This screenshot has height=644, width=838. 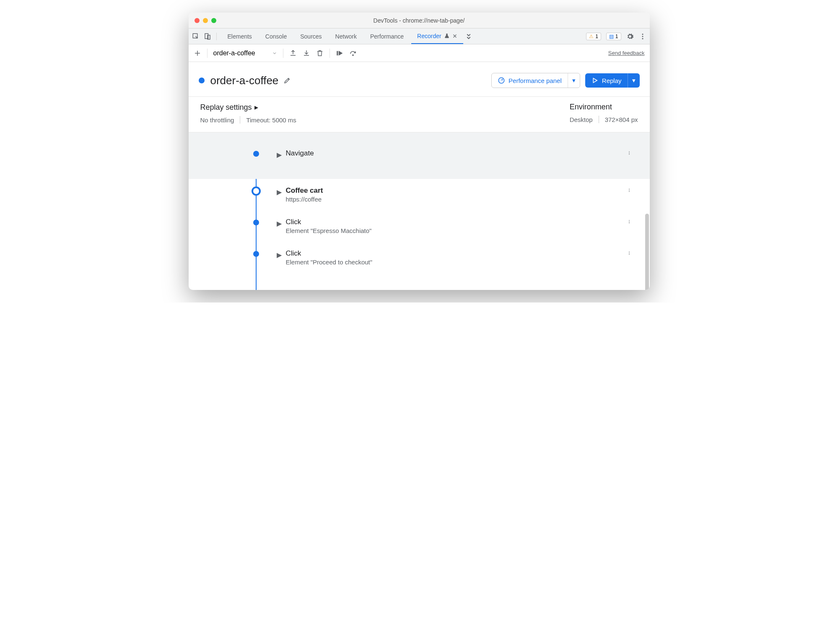 I want to click on device-toolbar-icon, so click(x=208, y=36).